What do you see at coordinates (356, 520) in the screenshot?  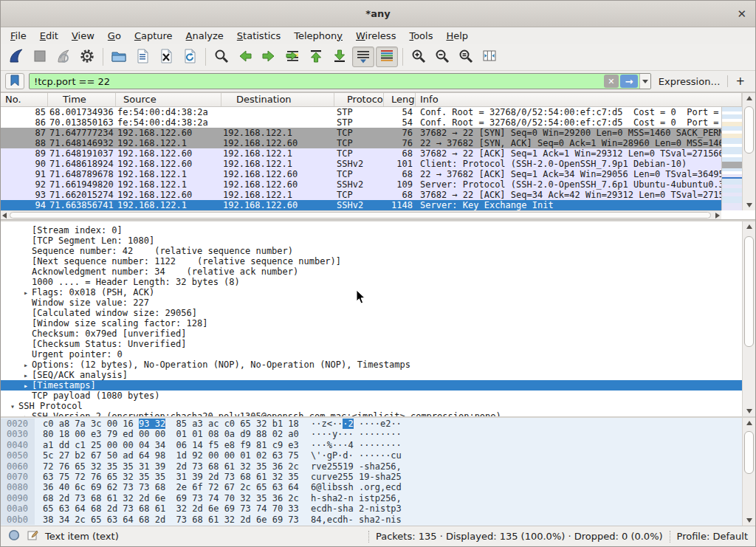 I see `hex-ascii: 84,ecdh- sha2-nis` at bounding box center [356, 520].